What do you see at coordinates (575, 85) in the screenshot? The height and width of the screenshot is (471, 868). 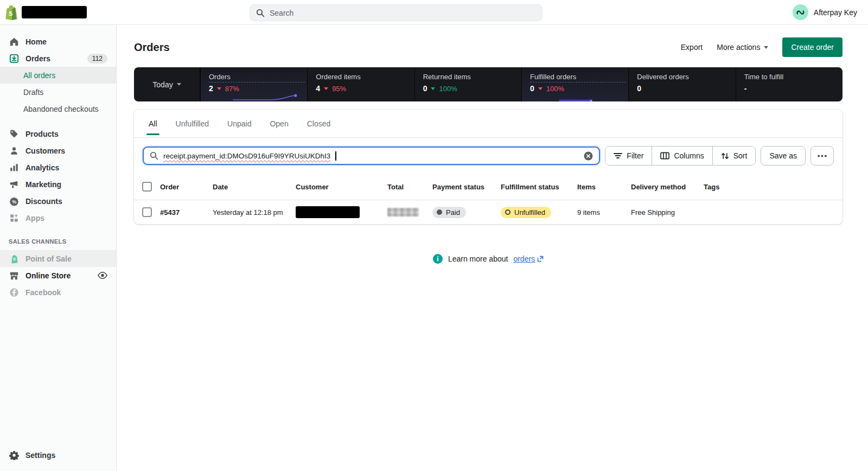 I see `metric-fulfilled-orders: Fulfilled orders 0100%` at bounding box center [575, 85].